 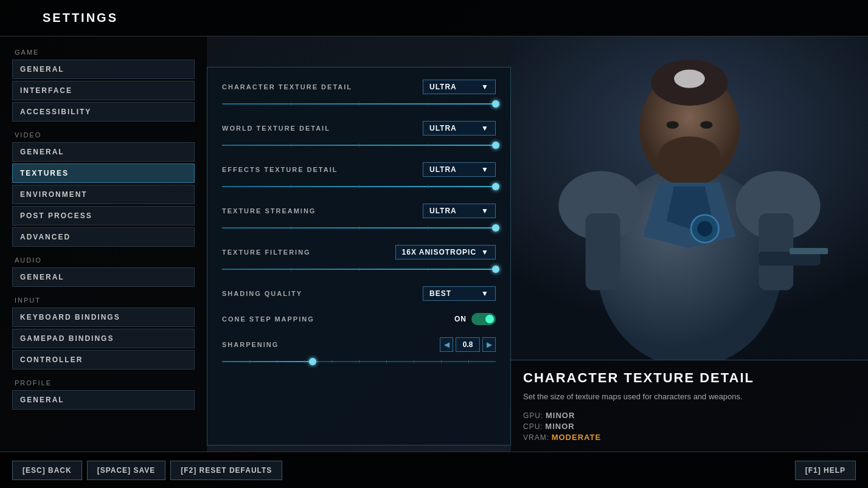 I want to click on effects-texture-arrow: ▼, so click(x=485, y=170).